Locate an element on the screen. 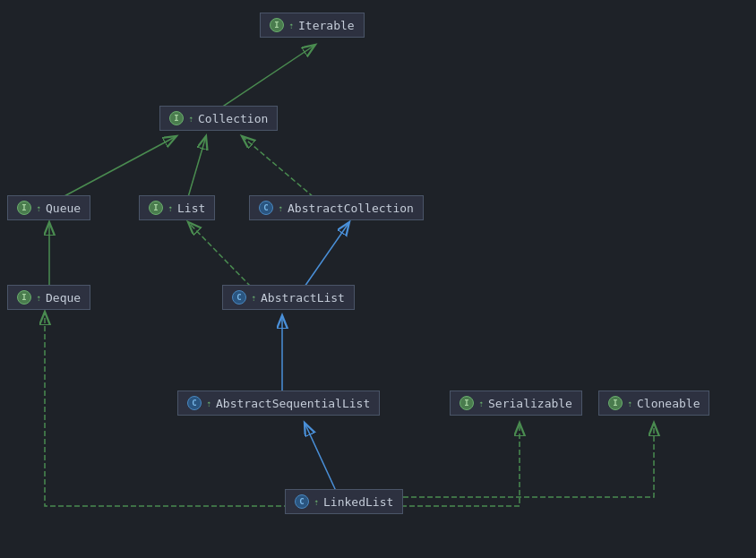 The width and height of the screenshot is (756, 558). icon-abstract-sequential-list: C is located at coordinates (194, 403).